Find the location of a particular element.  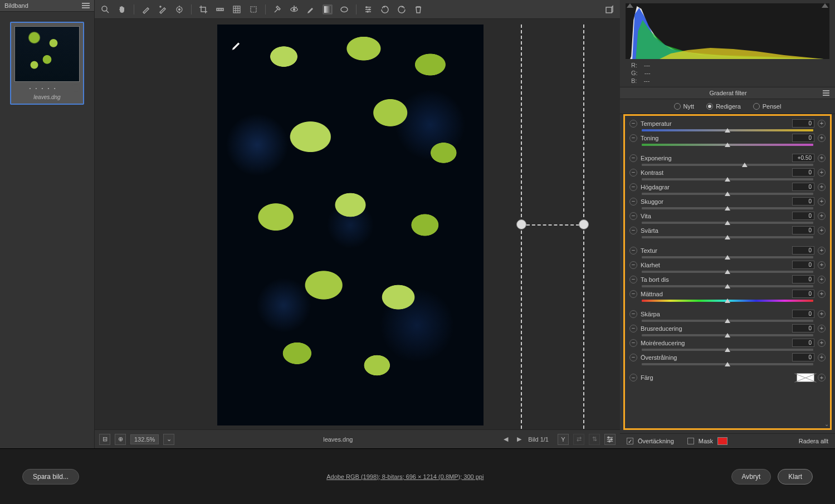

hand-icon is located at coordinates (122, 9).